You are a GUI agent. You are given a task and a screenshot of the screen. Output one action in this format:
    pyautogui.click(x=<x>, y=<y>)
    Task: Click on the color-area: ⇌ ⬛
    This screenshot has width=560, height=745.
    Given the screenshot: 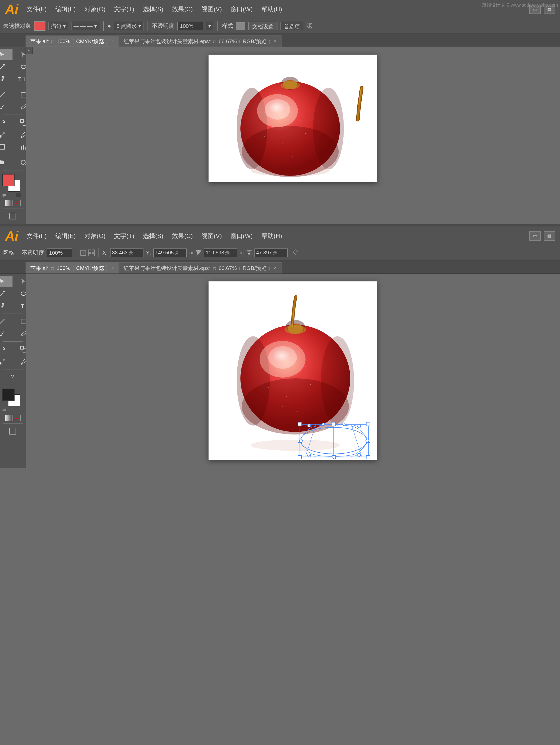 What is the action you would take?
    pyautogui.click(x=13, y=188)
    